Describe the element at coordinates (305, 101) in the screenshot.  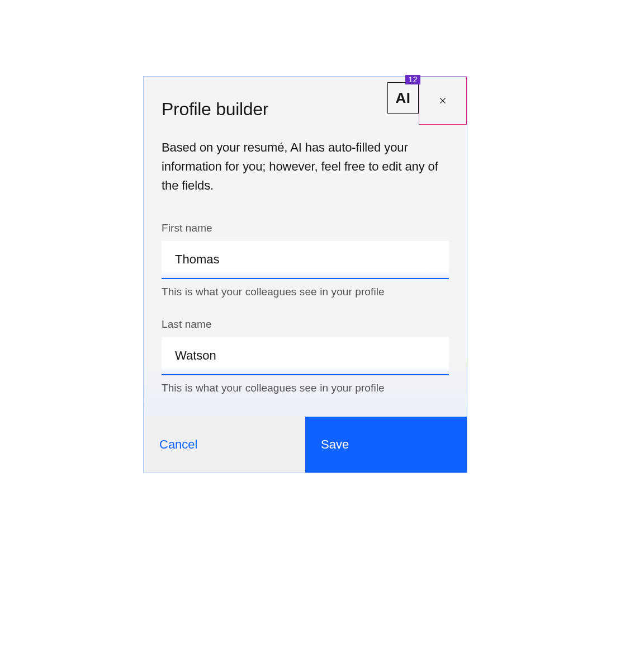
I see `modal-header: Profile builder AI 12` at that location.